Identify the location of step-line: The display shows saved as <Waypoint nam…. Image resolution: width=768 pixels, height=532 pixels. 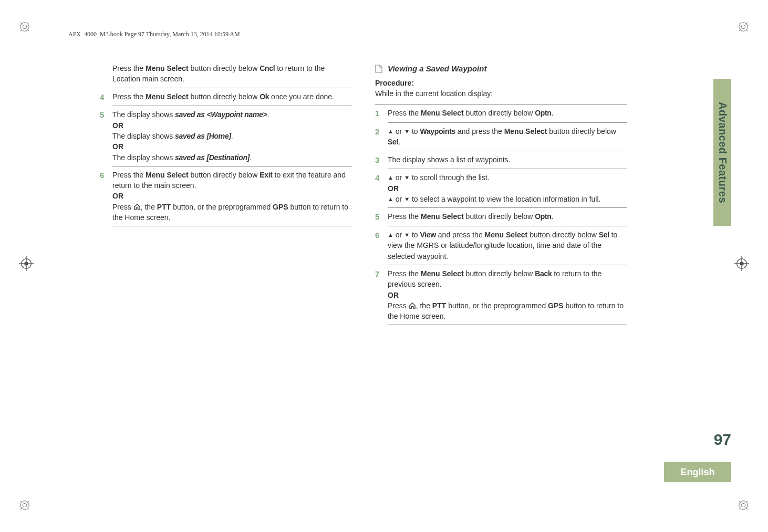
(232, 114).